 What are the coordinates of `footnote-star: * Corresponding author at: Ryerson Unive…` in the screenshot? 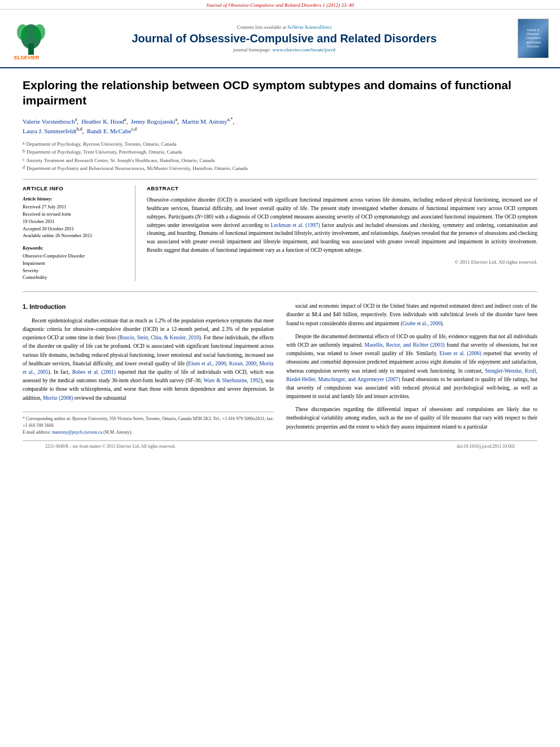 It's located at (148, 422).